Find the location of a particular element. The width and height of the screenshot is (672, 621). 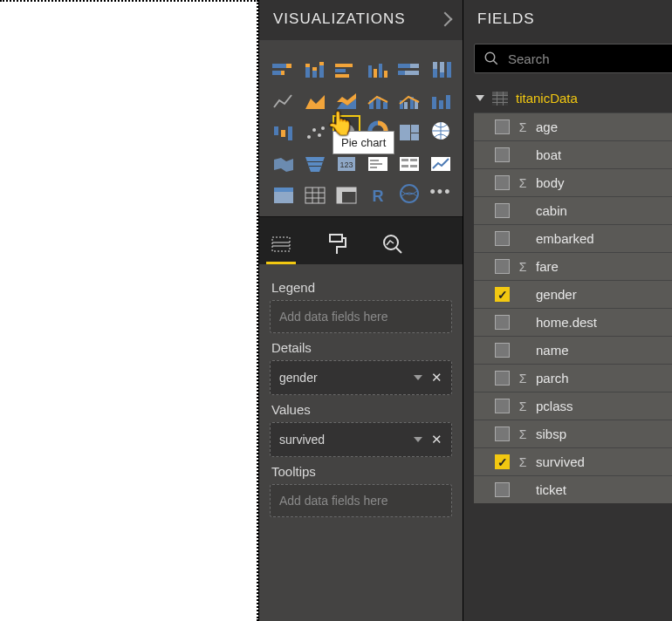

field-item-cabin: Σcabin is located at coordinates (573, 210).